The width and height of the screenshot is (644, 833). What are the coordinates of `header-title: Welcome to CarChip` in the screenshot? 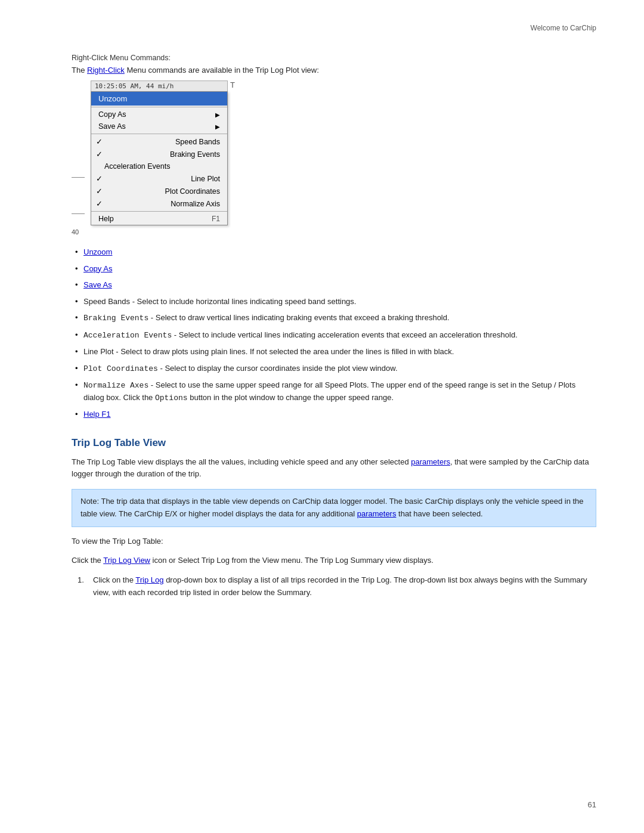 It's located at (564, 28).